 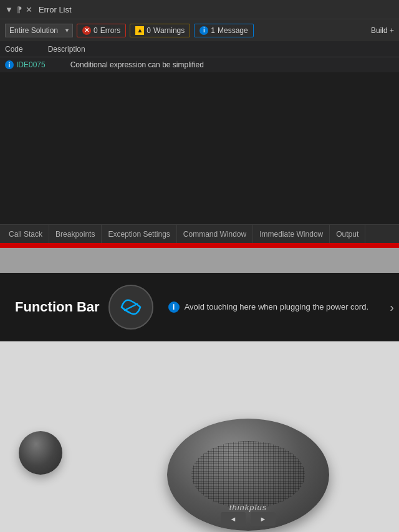 I want to click on ide-code: IDE0075, so click(x=31, y=65).